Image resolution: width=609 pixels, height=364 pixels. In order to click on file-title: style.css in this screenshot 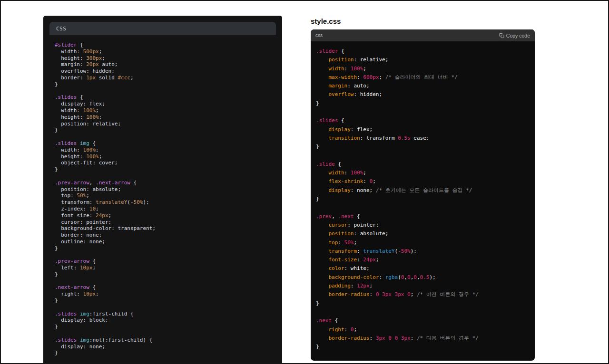, I will do `click(325, 21)`.